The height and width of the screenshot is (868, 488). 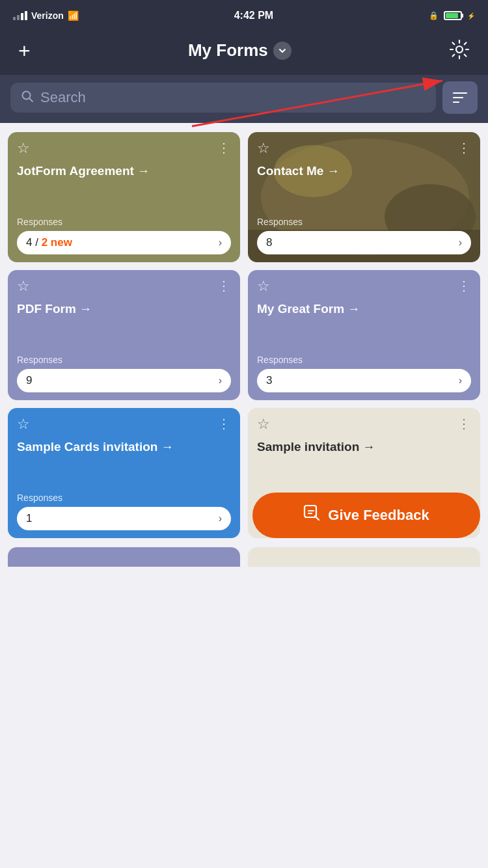 What do you see at coordinates (282, 51) in the screenshot?
I see `chevron-down-icon` at bounding box center [282, 51].